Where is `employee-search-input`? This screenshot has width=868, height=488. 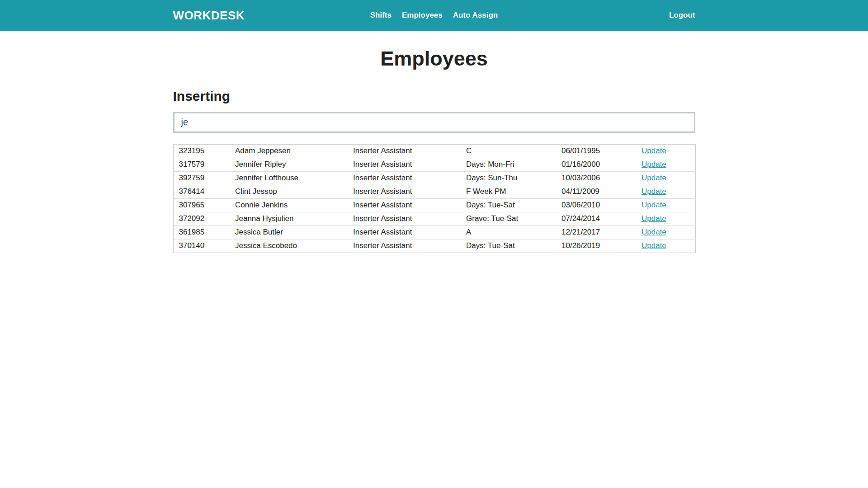
employee-search-input is located at coordinates (434, 122).